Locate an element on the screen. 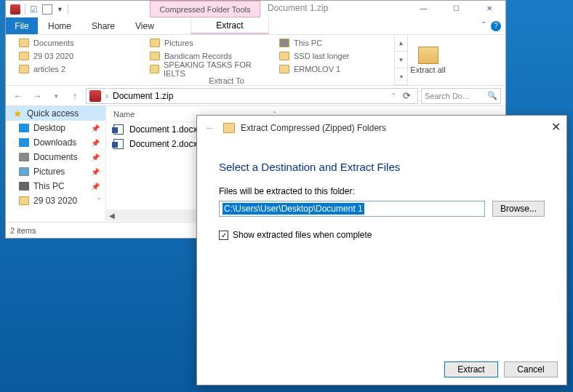 This screenshot has width=573, height=392. nav-label: Pictures is located at coordinates (49, 172).